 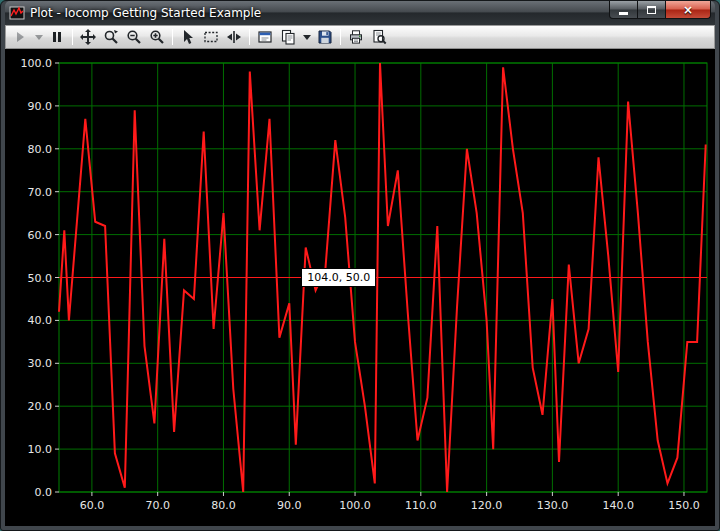 I want to click on move-arrows-icon, so click(x=88, y=37).